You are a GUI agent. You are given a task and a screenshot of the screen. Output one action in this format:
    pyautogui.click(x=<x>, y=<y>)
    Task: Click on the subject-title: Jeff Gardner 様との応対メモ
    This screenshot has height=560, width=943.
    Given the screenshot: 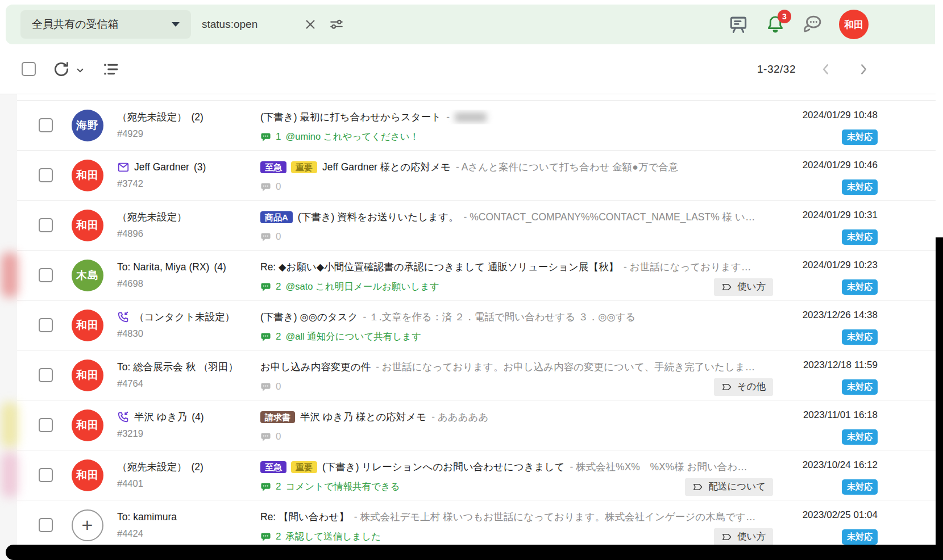 What is the action you would take?
    pyautogui.click(x=387, y=167)
    